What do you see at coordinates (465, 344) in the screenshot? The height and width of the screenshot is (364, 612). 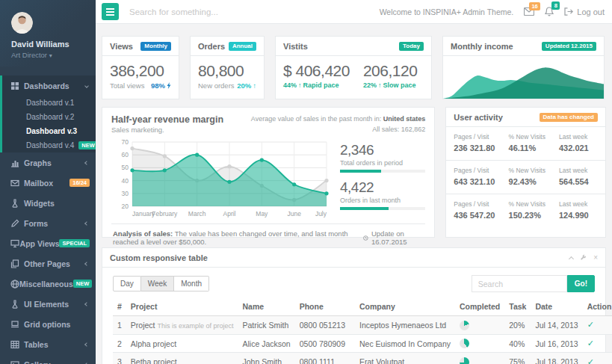 I see `completed-pie-icon` at bounding box center [465, 344].